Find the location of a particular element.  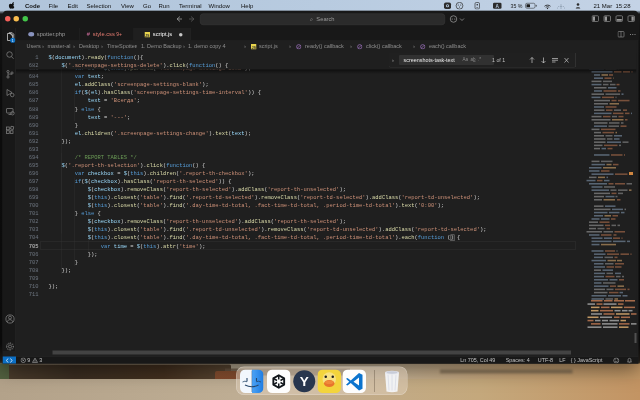

svg-text: A is located at coordinates (498, 6).